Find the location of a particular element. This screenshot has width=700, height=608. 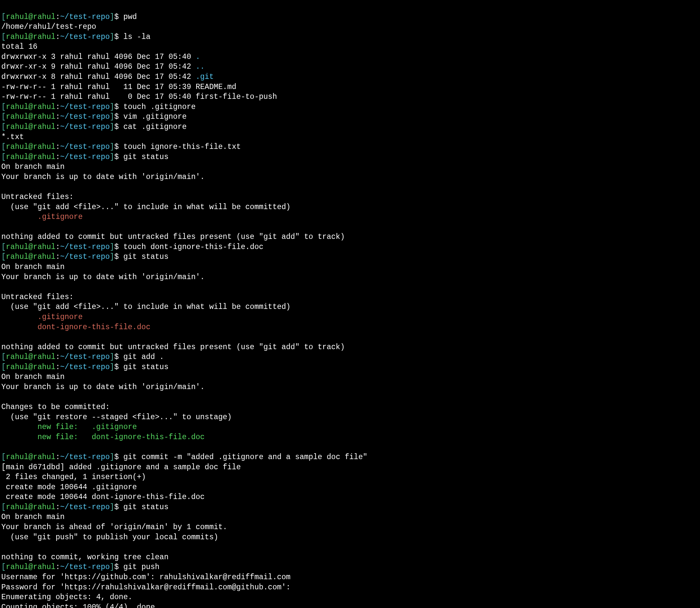

output-line: total 16 is located at coordinates (19, 47).